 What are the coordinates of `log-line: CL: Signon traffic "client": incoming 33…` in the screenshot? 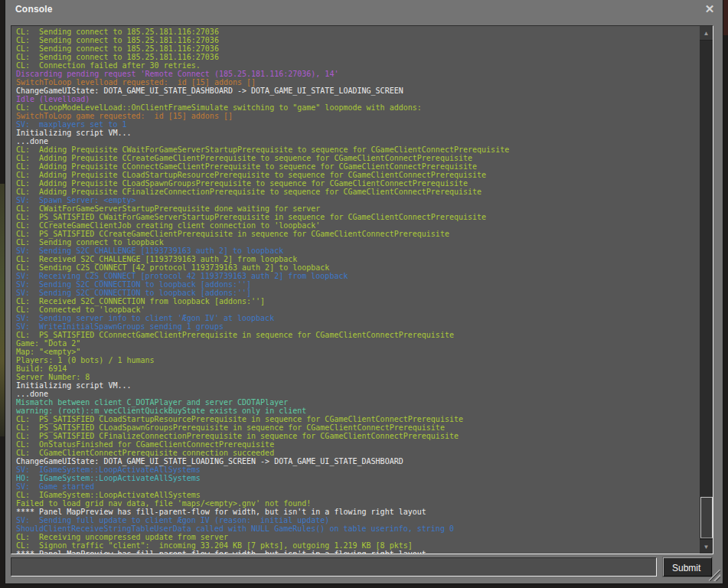 It's located at (357, 545).